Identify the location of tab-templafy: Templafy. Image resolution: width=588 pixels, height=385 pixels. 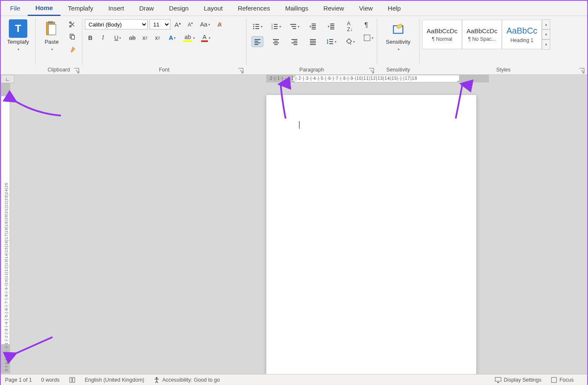
(81, 8).